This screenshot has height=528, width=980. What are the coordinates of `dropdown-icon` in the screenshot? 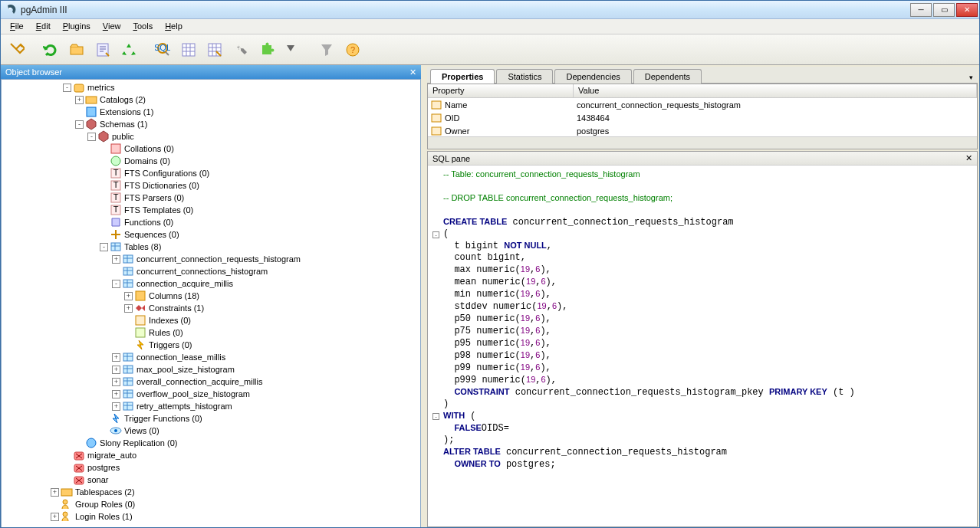 It's located at (293, 50).